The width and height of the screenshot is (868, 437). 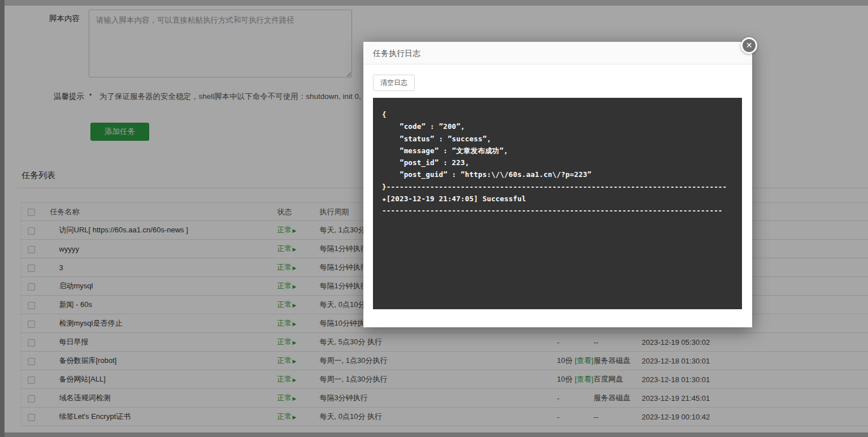 I want to click on console-log-line: }---------------------------------------…, so click(x=557, y=187).